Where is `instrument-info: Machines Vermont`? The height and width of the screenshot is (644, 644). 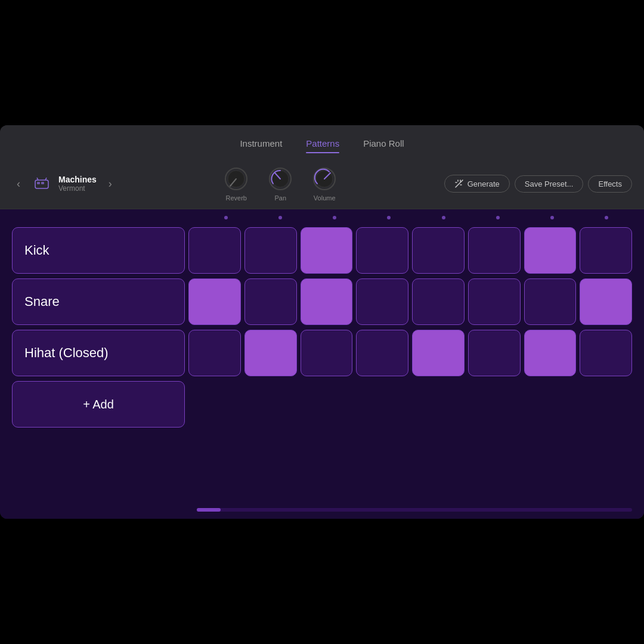 instrument-info: Machines Vermont is located at coordinates (78, 184).